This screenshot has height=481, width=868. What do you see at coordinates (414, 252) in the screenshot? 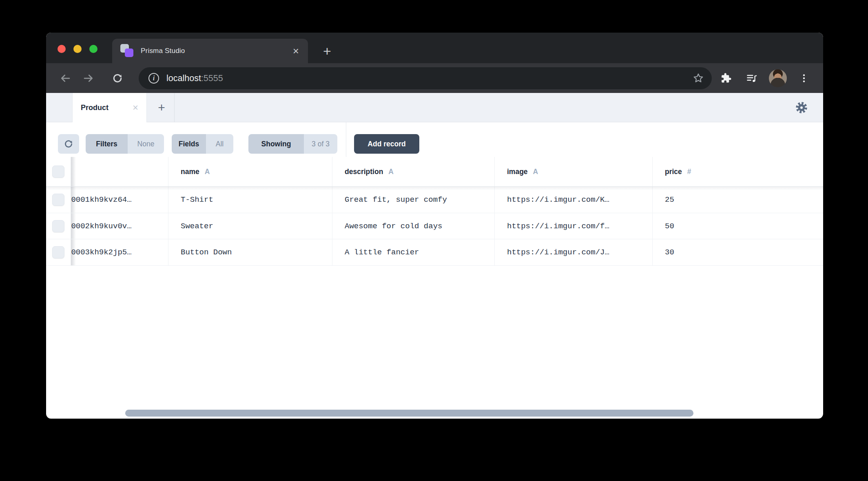
I see `cell-description: A little fancier` at bounding box center [414, 252].